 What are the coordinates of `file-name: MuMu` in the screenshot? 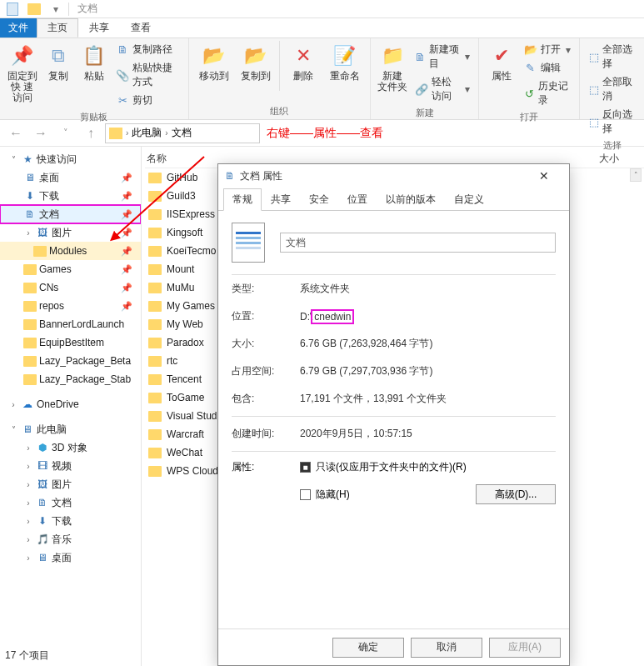 It's located at (180, 288).